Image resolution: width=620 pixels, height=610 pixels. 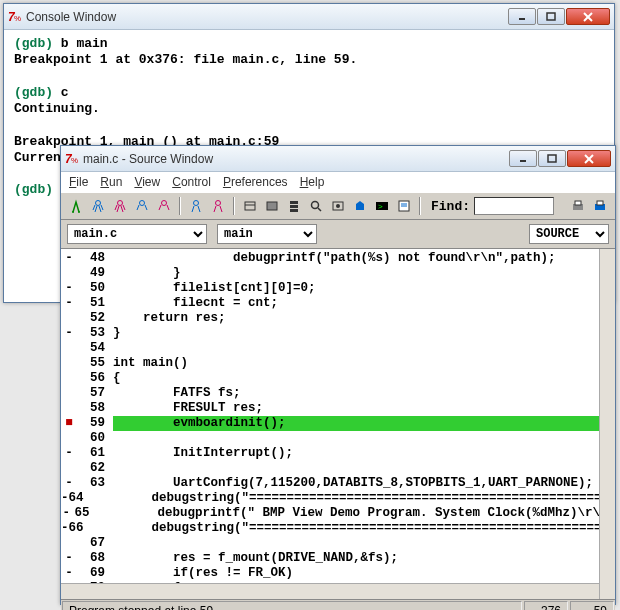 What do you see at coordinates (338, 258) in the screenshot?
I see `code-line: -48 debugprintf("path(%s) not found\r\n"…` at bounding box center [338, 258].